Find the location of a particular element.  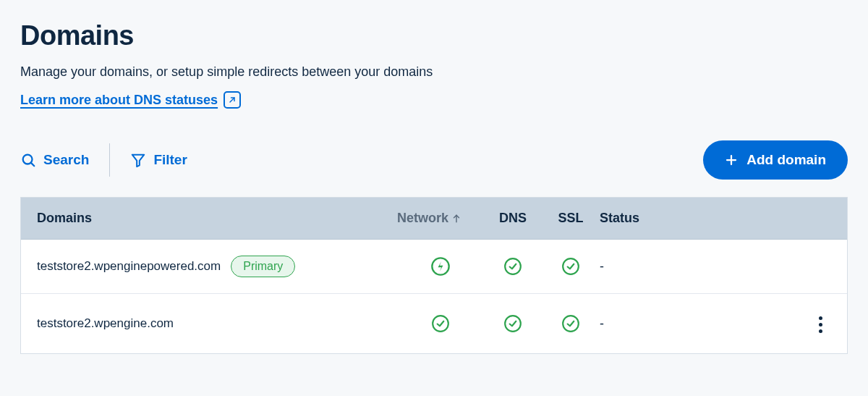

filter-icon is located at coordinates (138, 160).